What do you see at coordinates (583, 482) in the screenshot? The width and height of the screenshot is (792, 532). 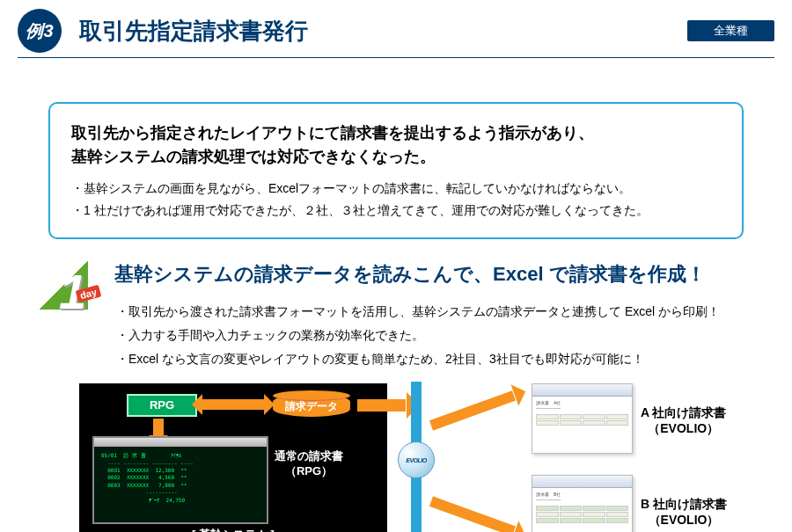 I see `excel-ribbon-b` at bounding box center [583, 482].